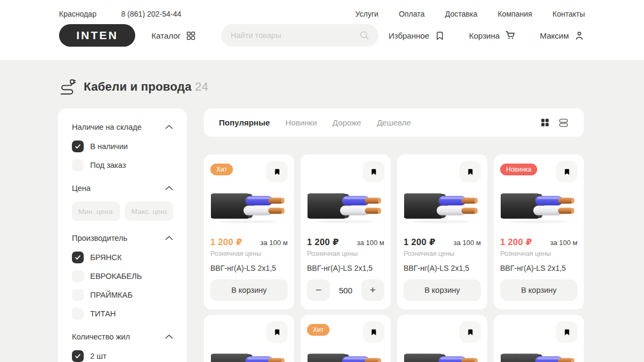 This screenshot has width=644, height=362. What do you see at coordinates (295, 35) in the screenshot?
I see `search-input` at bounding box center [295, 35].